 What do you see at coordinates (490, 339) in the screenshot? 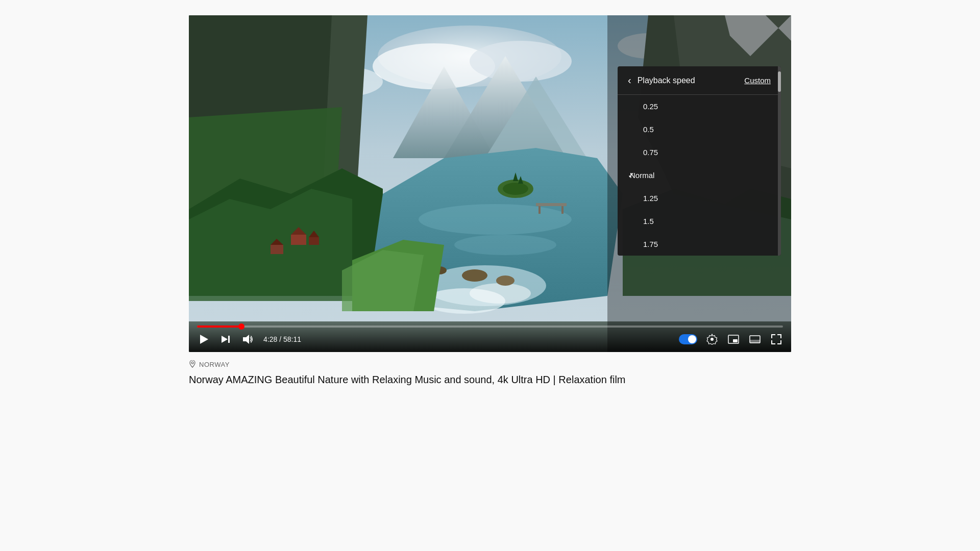
I see `controls-row: 4:28 / 58:11` at bounding box center [490, 339].